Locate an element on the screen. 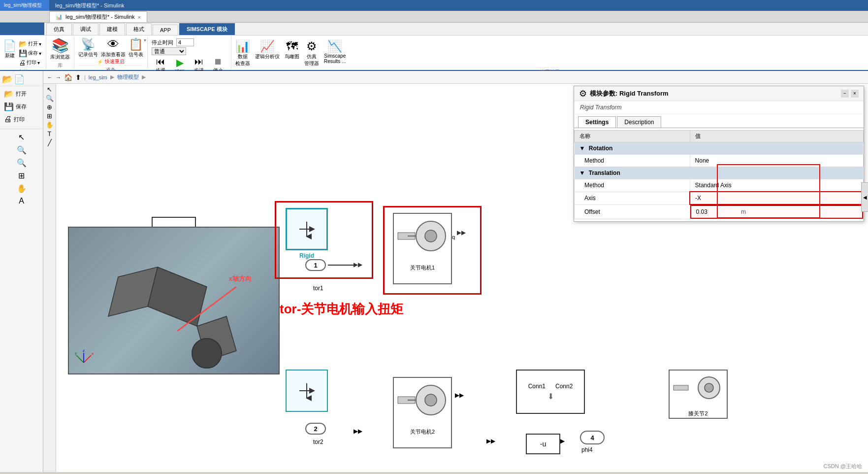 This screenshot has height=474, width=868. breadcrumb-model: 物理模型 is located at coordinates (128, 77).